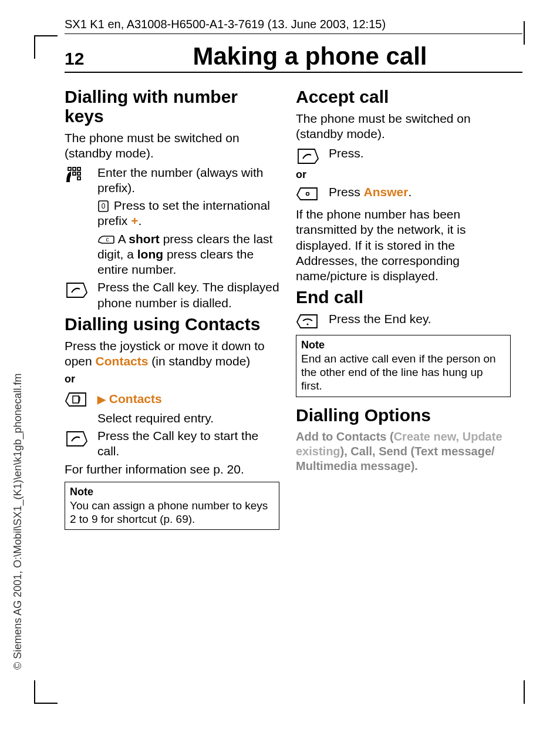 The width and height of the screenshot is (560, 732). What do you see at coordinates (172, 354) in the screenshot?
I see `body-text: Press the joystick or move it down to op…` at bounding box center [172, 354].